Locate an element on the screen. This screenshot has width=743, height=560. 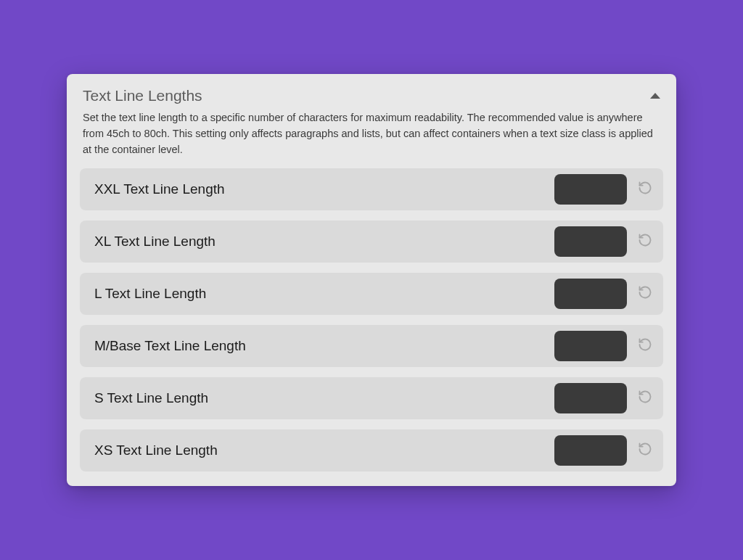
collapse-icon is located at coordinates (655, 96).